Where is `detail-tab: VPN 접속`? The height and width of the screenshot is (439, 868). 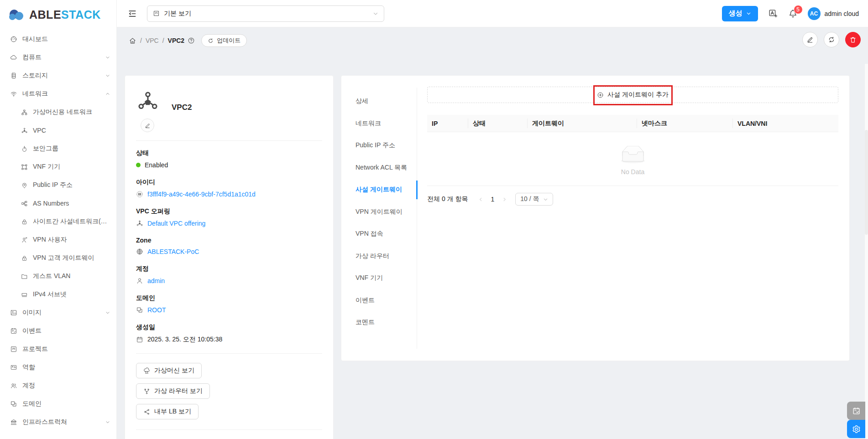
detail-tab: VPN 접속 is located at coordinates (379, 234).